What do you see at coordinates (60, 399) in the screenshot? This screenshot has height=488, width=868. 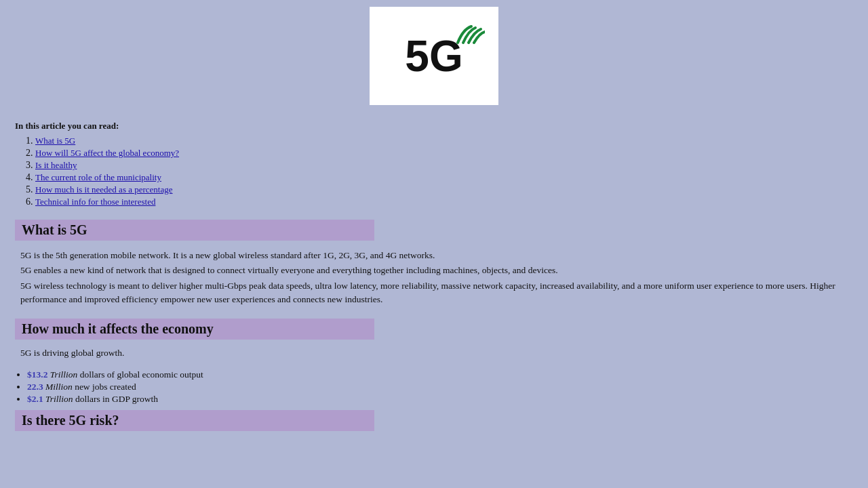 I see `stat-unit-3: Trillion` at bounding box center [60, 399].